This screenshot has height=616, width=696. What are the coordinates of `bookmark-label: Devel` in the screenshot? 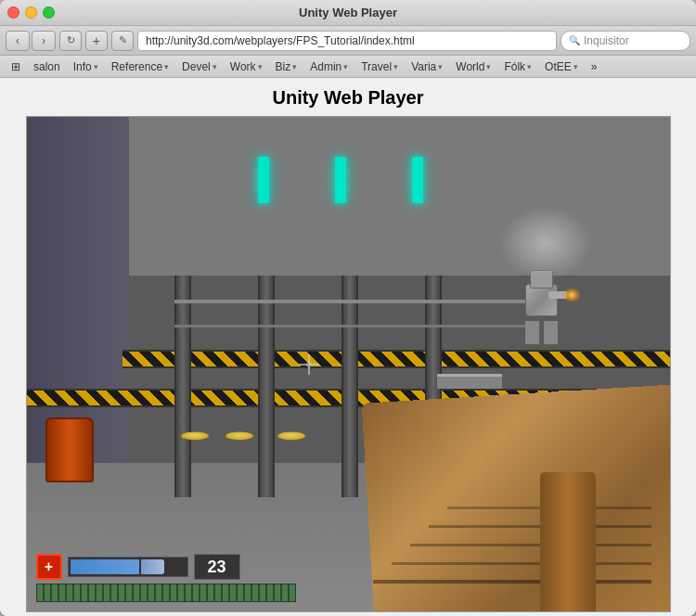 It's located at (197, 67).